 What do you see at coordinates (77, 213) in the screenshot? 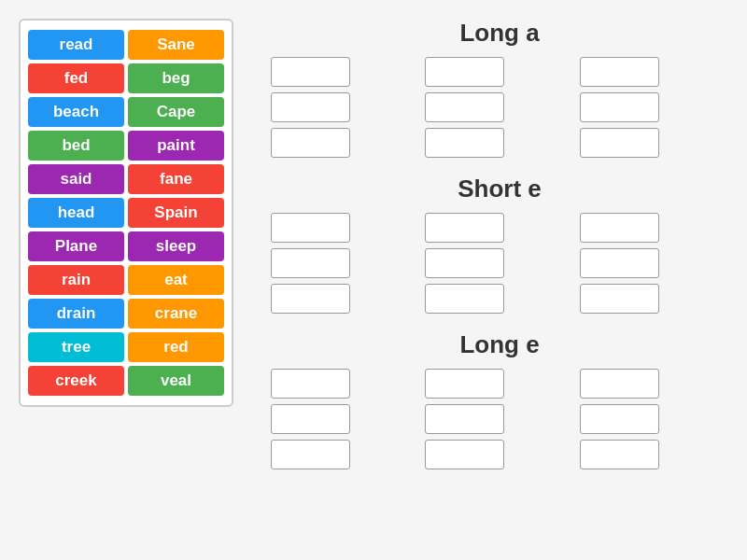
I see `word-button-head: head` at bounding box center [77, 213].